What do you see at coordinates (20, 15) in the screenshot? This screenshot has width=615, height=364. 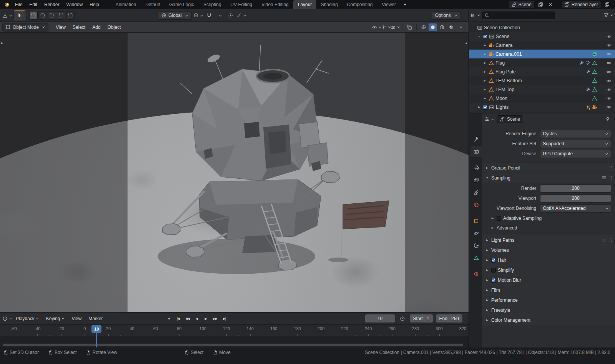 I see `active-tool-button` at bounding box center [20, 15].